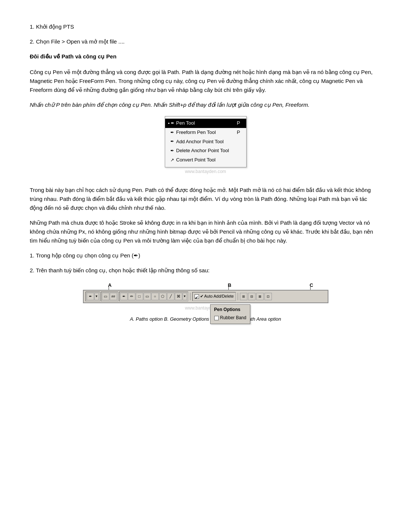  What do you see at coordinates (196, 132) in the screenshot?
I see `menu-item-freeform-label: Freeform Pen Tool` at bounding box center [196, 132].